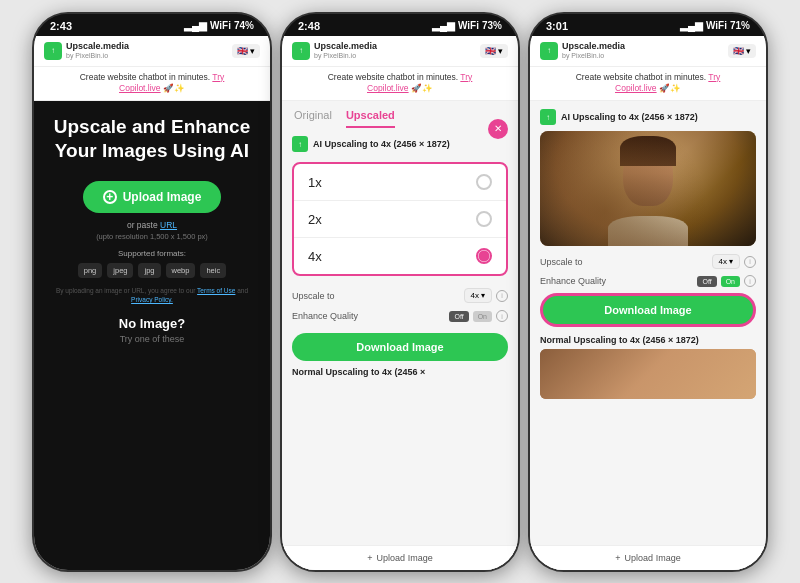 The height and width of the screenshot is (583, 800). What do you see at coordinates (750, 281) in the screenshot?
I see `info-icon-enhance-3: i` at bounding box center [750, 281].